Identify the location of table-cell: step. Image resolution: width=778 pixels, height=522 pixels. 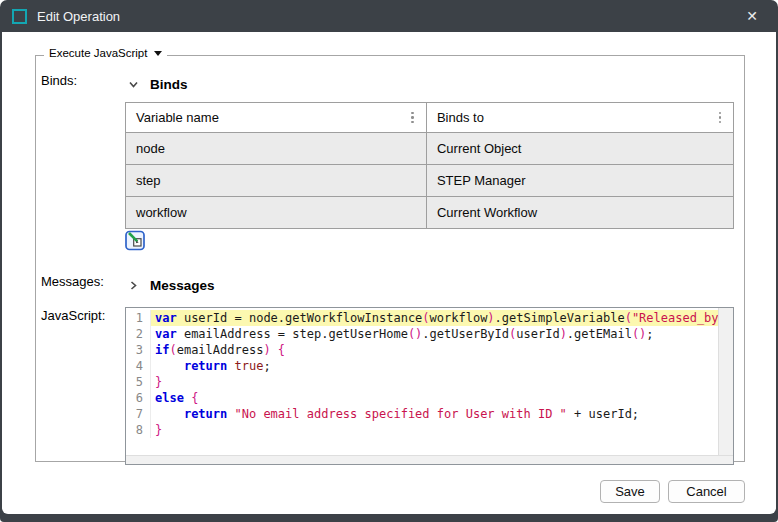
(276, 181).